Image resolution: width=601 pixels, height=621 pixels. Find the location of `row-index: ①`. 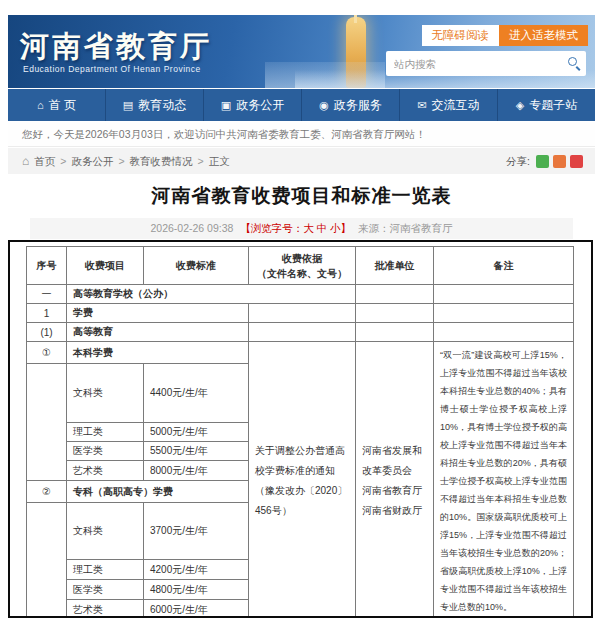

row-index: ① is located at coordinates (47, 353).